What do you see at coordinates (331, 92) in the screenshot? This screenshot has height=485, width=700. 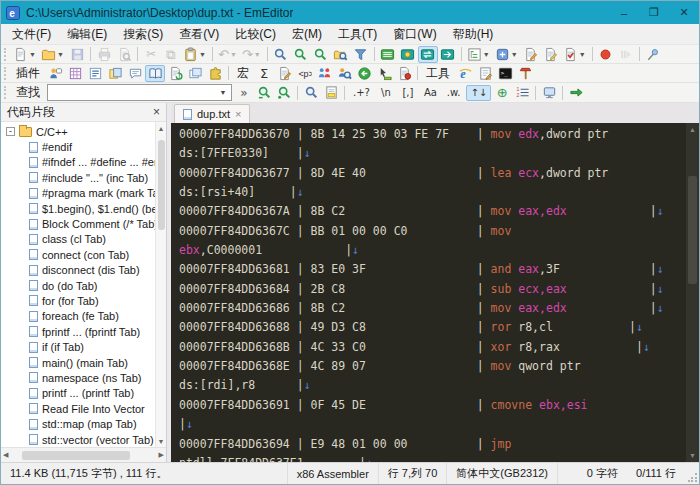 I see `highlight-all-icon` at bounding box center [331, 92].